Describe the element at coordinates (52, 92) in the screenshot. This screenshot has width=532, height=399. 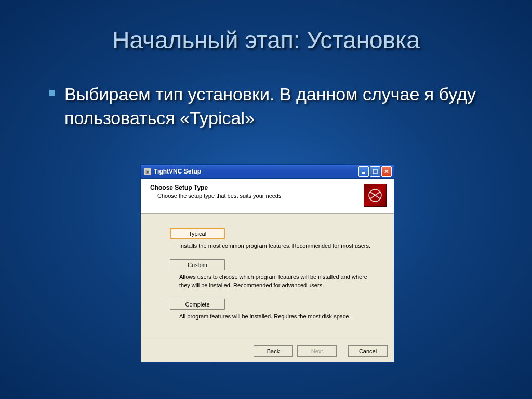
I see `bullet-marker-icon` at that location.